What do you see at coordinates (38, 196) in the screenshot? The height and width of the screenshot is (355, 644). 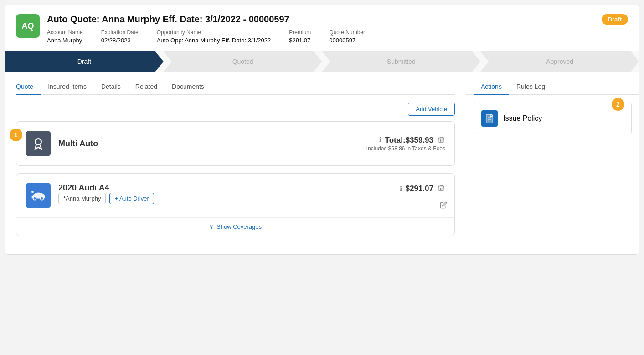 I see `audi-icon` at bounding box center [38, 196].